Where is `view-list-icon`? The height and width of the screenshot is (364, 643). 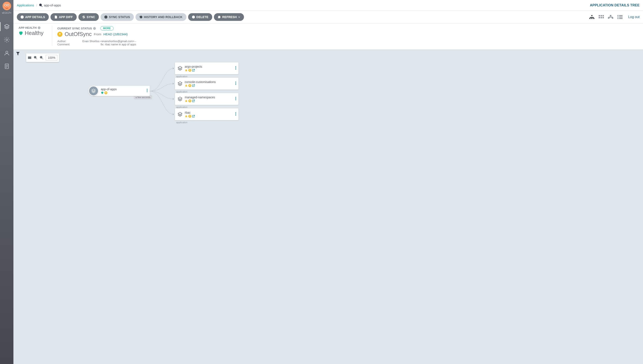
view-list-icon is located at coordinates (620, 17).